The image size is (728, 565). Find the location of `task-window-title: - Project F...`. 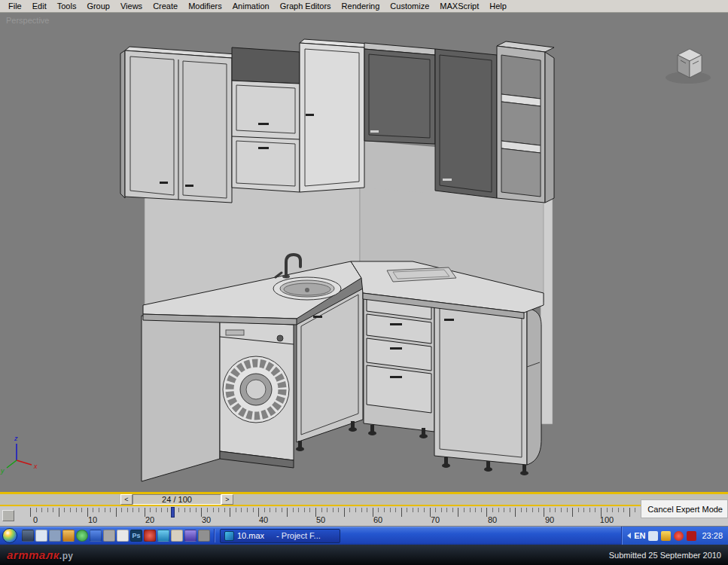

task-window-title: - Project F... is located at coordinates (298, 536).